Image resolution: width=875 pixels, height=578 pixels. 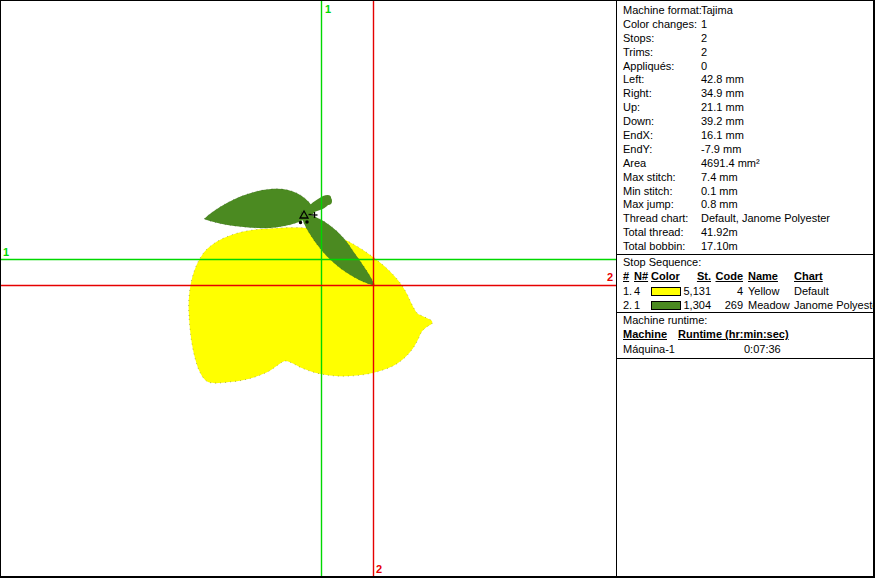 I want to click on stat-thread-chart: Thread chart:Default, Janome Polyester, so click(x=748, y=219).